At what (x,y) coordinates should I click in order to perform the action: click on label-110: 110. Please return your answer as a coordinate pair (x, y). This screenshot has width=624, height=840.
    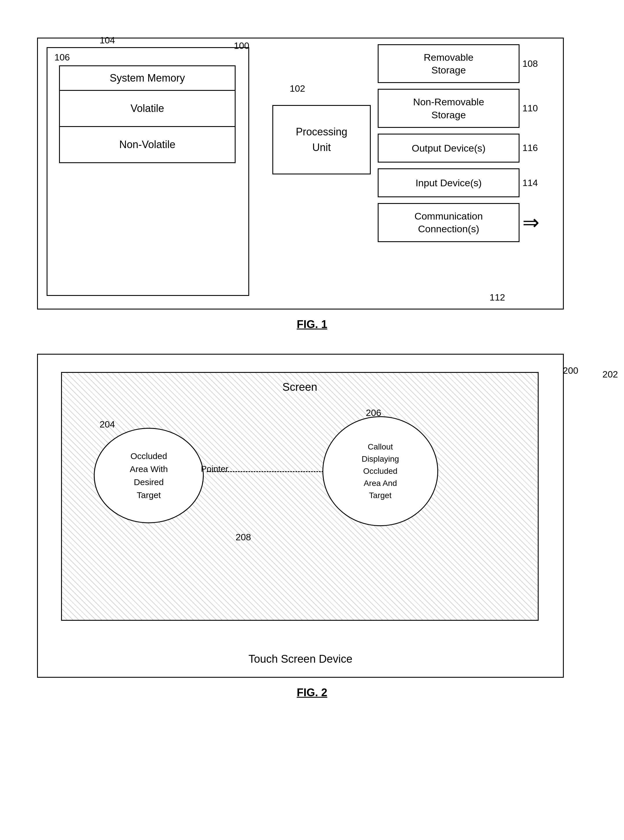
    Looking at the image, I should click on (530, 108).